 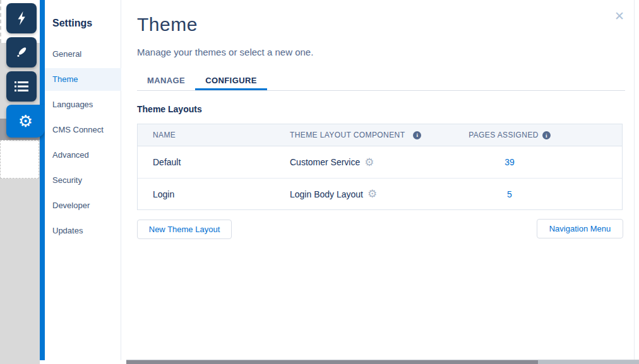 What do you see at coordinates (510, 135) in the screenshot?
I see `column-header-pages: PAGES ASSIGNEDi` at bounding box center [510, 135].